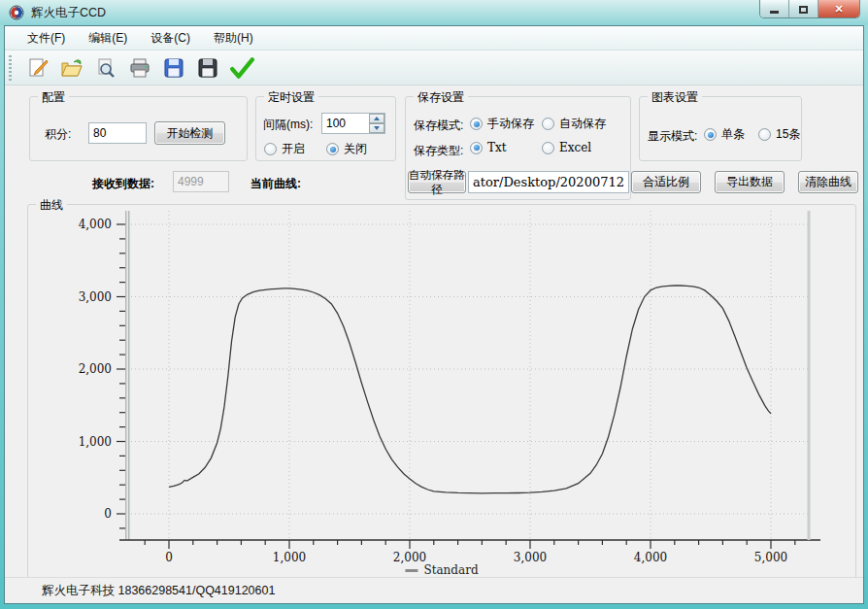 The height and width of the screenshot is (609, 868). What do you see at coordinates (788, 134) in the screenshot?
I see `multi-curve-label: 15条` at bounding box center [788, 134].